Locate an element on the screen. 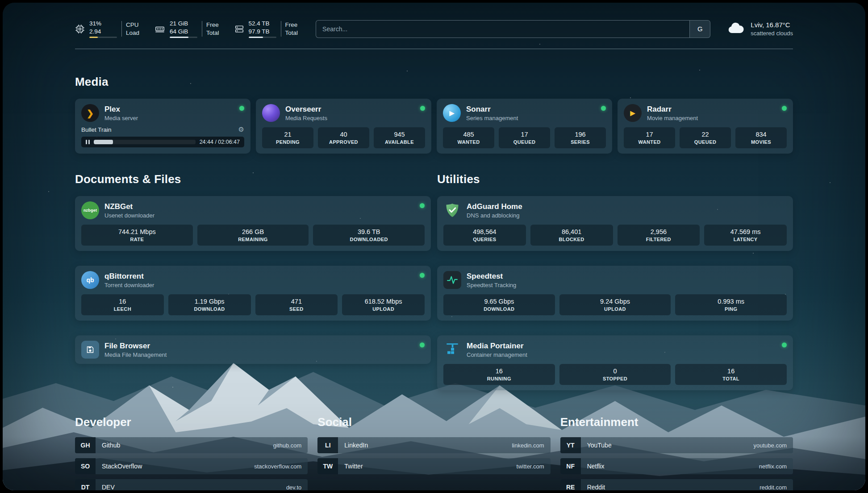 This screenshot has width=868, height=493. weather-location: Lviv, 16.87°C is located at coordinates (772, 25).